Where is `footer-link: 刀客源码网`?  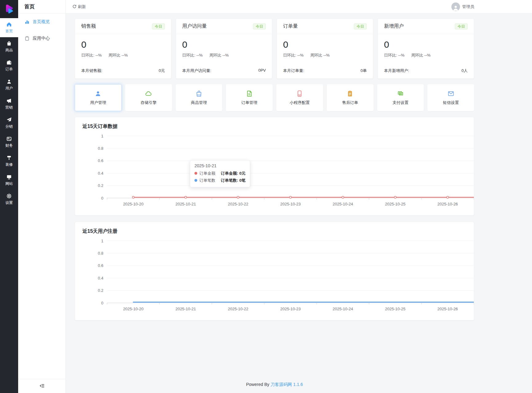
footer-link: 刀客源码网 is located at coordinates (281, 384).